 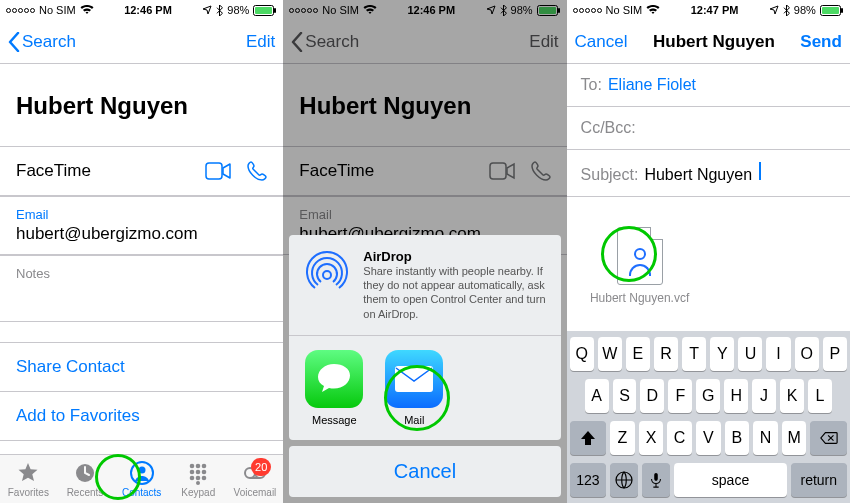 What do you see at coordinates (142, 492) in the screenshot?
I see `tab-label: Contacts` at bounding box center [142, 492].